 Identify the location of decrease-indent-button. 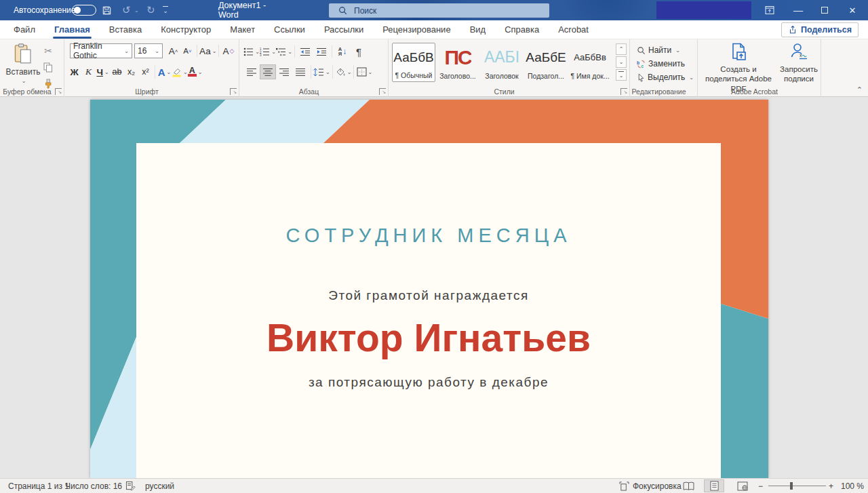
(305, 52).